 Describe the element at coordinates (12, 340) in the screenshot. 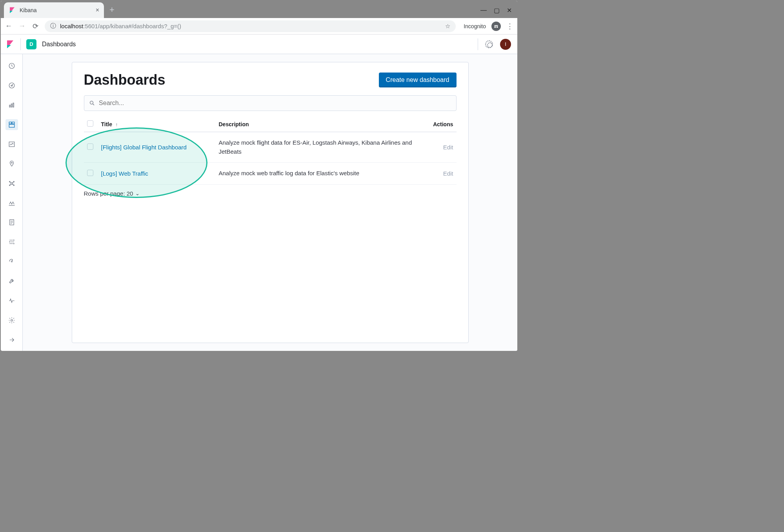

I see `sidenav-collapse-icon` at that location.